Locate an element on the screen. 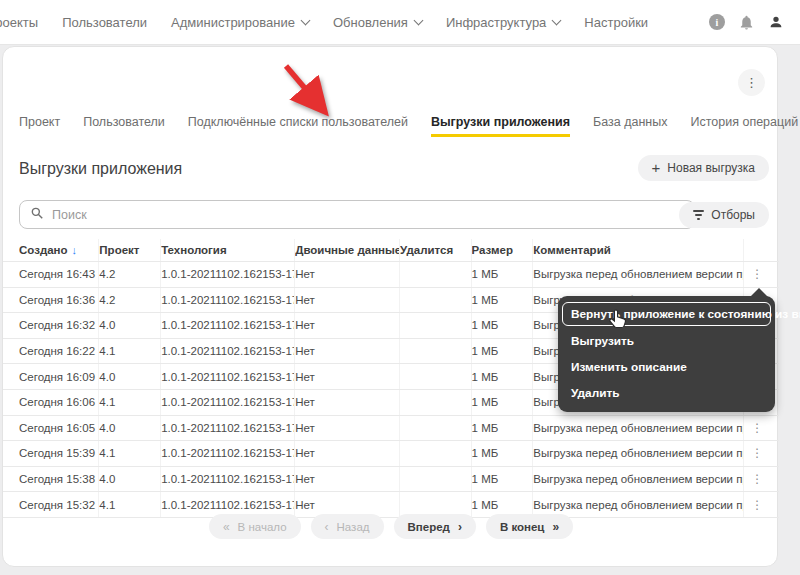 Image resolution: width=800 pixels, height=575 pixels. pagination-next-button: Вперед › is located at coordinates (435, 526).